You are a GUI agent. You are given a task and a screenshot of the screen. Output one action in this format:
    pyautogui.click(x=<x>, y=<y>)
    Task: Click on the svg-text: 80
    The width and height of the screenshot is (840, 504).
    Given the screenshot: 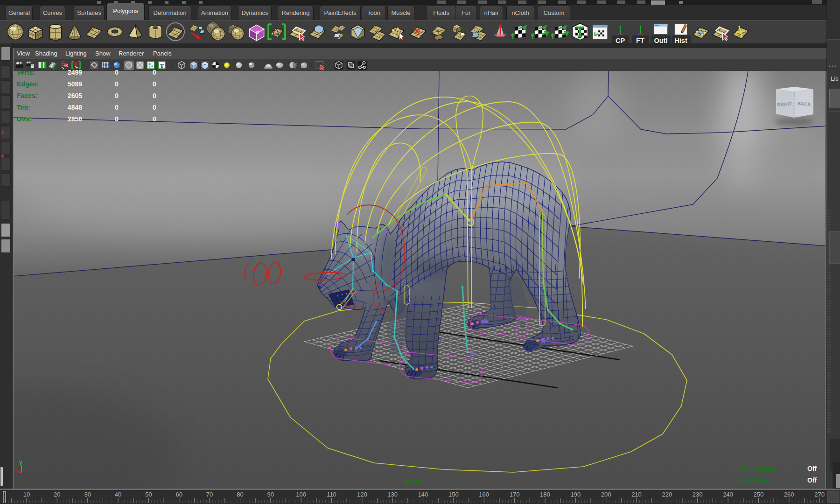 What is the action you would take?
    pyautogui.click(x=240, y=495)
    